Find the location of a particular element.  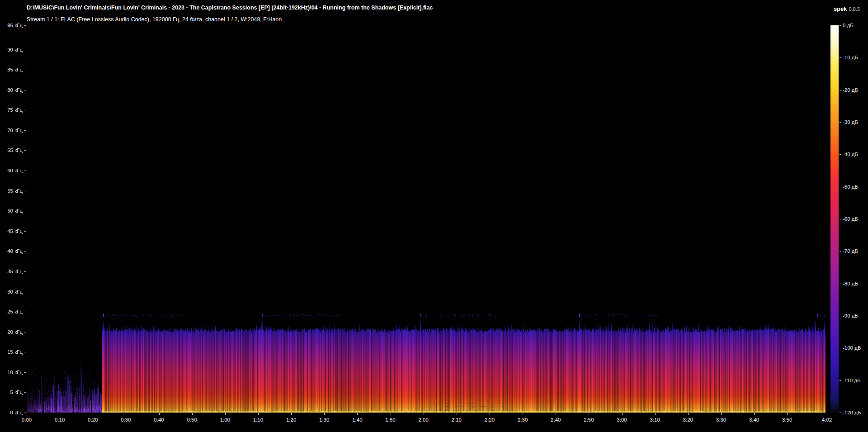

freq-tick-label: 0 кГц is located at coordinates (11, 413).